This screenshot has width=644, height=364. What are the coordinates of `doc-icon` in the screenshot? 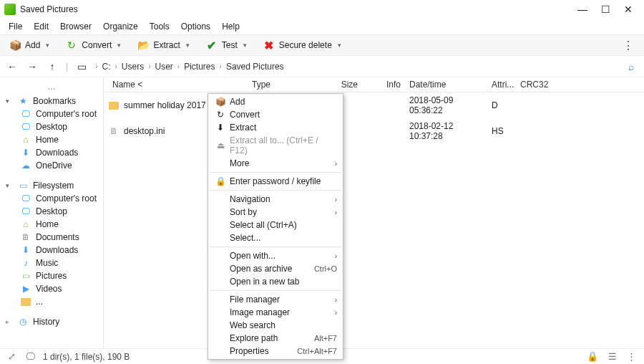 It's located at (26, 237).